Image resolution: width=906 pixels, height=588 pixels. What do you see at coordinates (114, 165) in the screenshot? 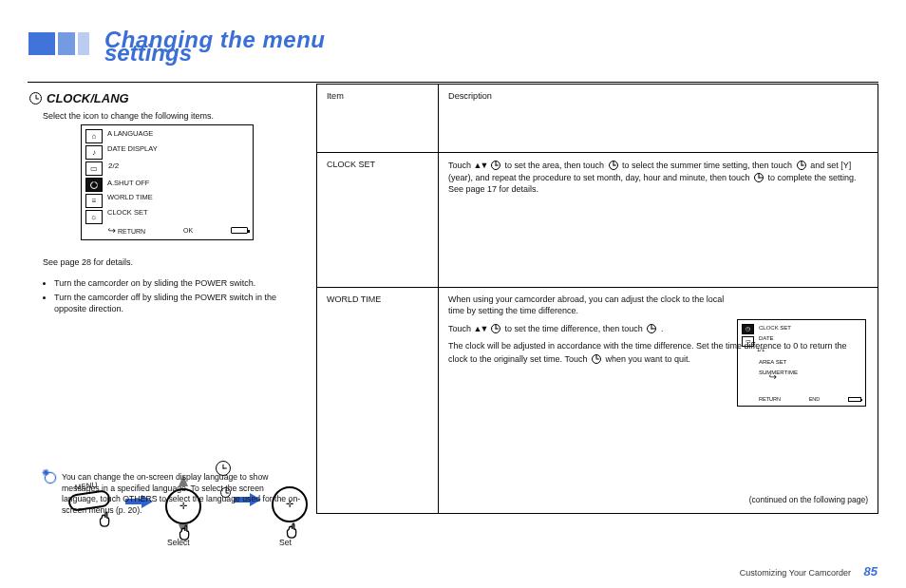
I see `lcd-page-indicator: 2/2` at bounding box center [114, 165].